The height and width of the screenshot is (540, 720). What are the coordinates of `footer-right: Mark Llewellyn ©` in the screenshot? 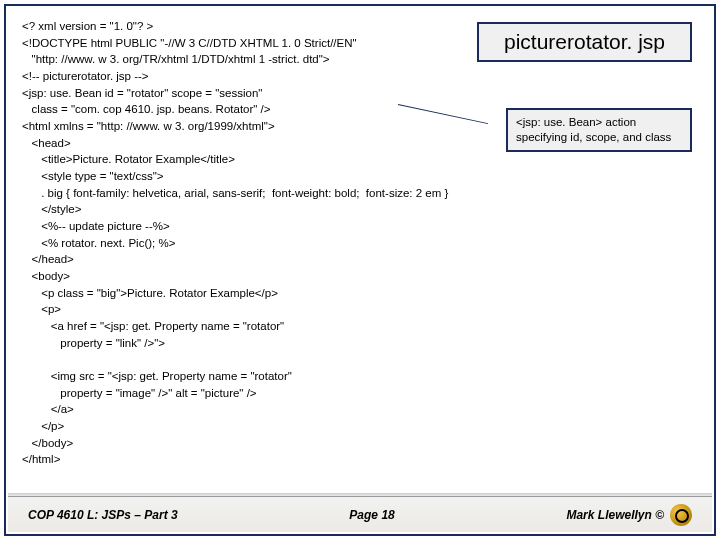 It's located at (629, 515).